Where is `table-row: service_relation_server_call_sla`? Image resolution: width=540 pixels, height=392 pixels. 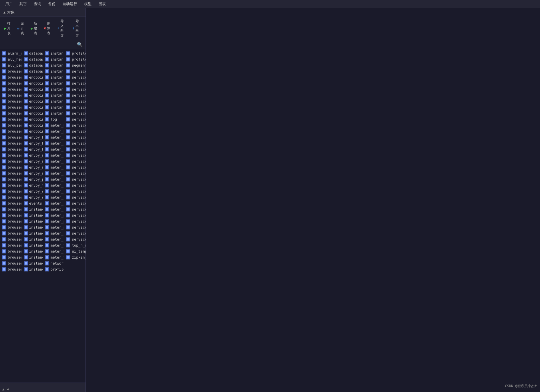 table-row: service_relation_server_call_sla is located at coordinates (75, 197).